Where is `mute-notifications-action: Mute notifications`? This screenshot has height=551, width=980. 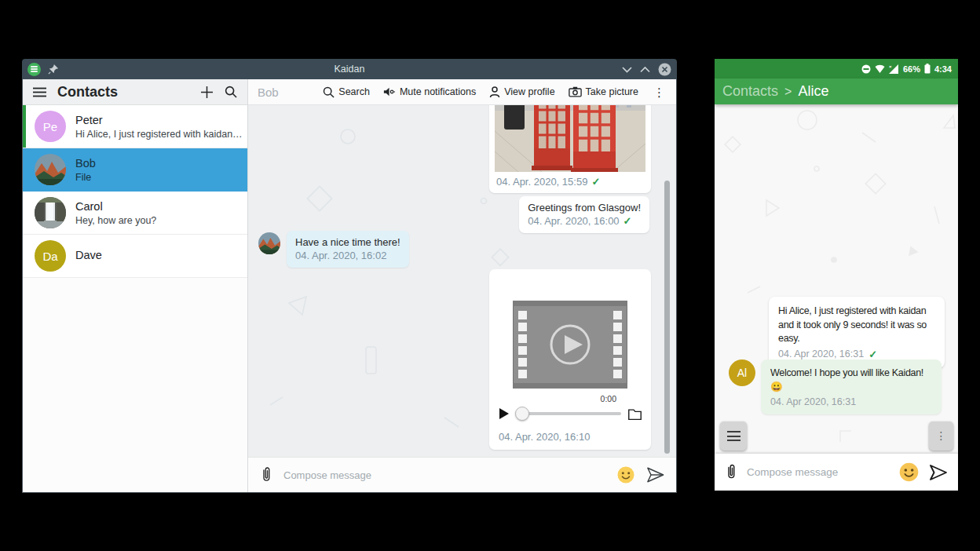 mute-notifications-action: Mute notifications is located at coordinates (430, 92).